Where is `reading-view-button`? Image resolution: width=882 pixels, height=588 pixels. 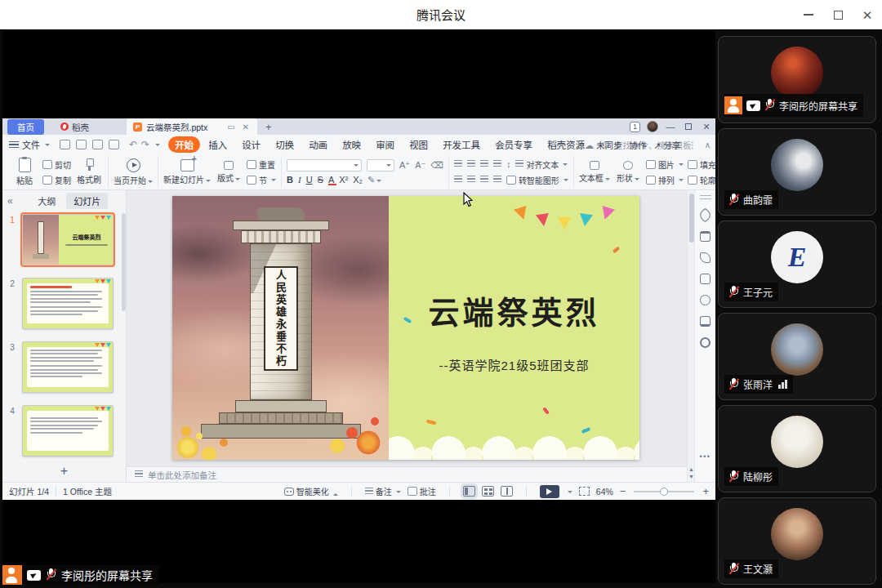 reading-view-button is located at coordinates (506, 492).